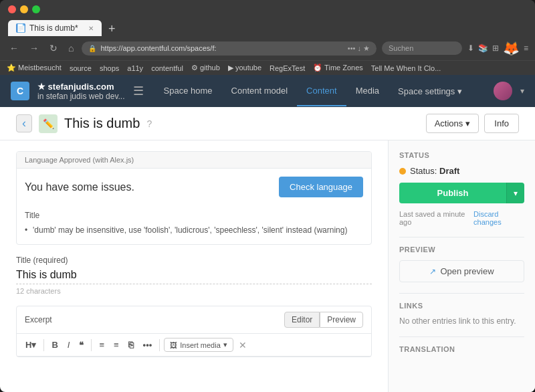 This screenshot has height=392, width=535. What do you see at coordinates (31, 345) in the screenshot?
I see `heading-button: H▾` at bounding box center [31, 345].